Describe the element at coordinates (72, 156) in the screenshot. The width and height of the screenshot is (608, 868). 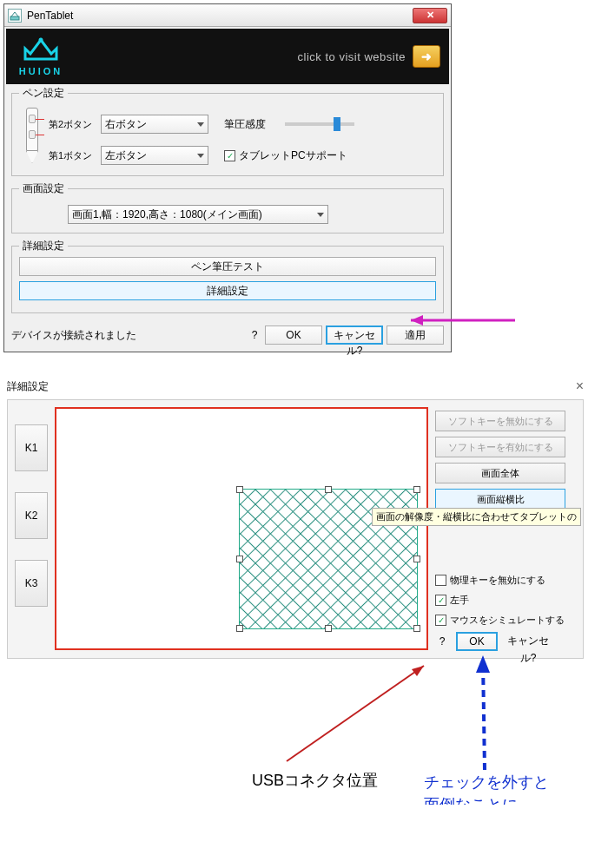
I see `button1-label: 第1ボタン` at that location.